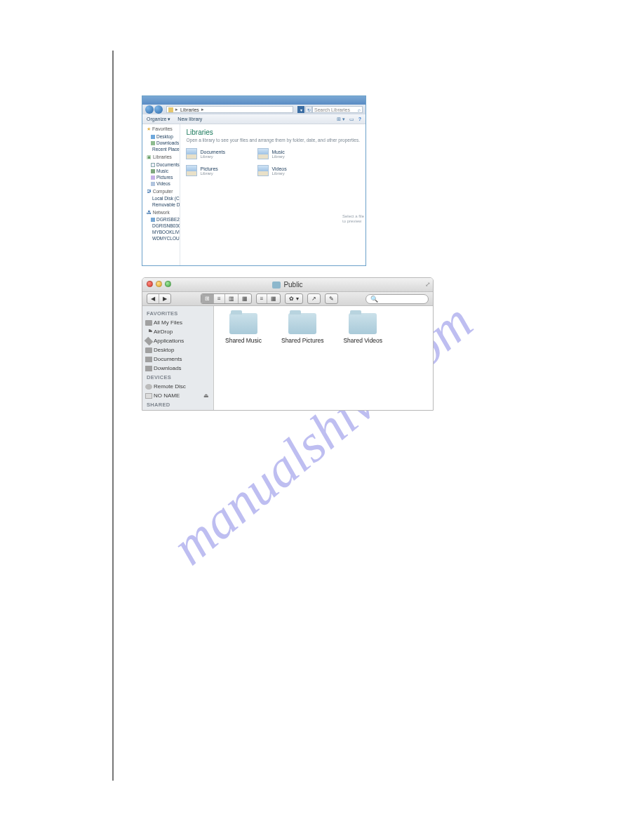 The image size is (644, 834). I want to click on window-titlebar, so click(254, 100).